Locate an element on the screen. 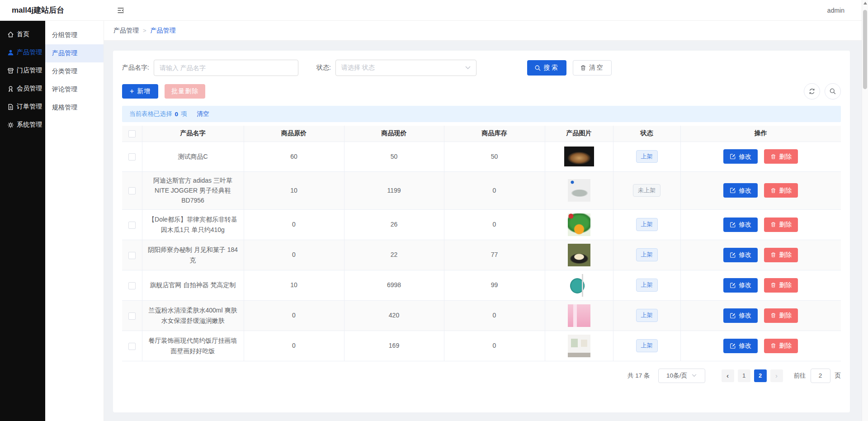 The width and height of the screenshot is (868, 421). original-price: 0 is located at coordinates (294, 224).